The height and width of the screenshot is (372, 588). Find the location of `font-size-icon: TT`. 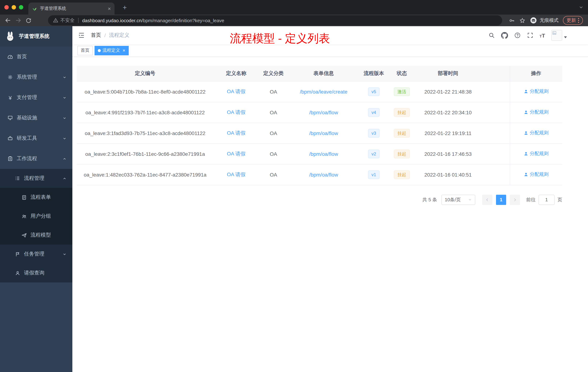

font-size-icon: TT is located at coordinates (542, 35).